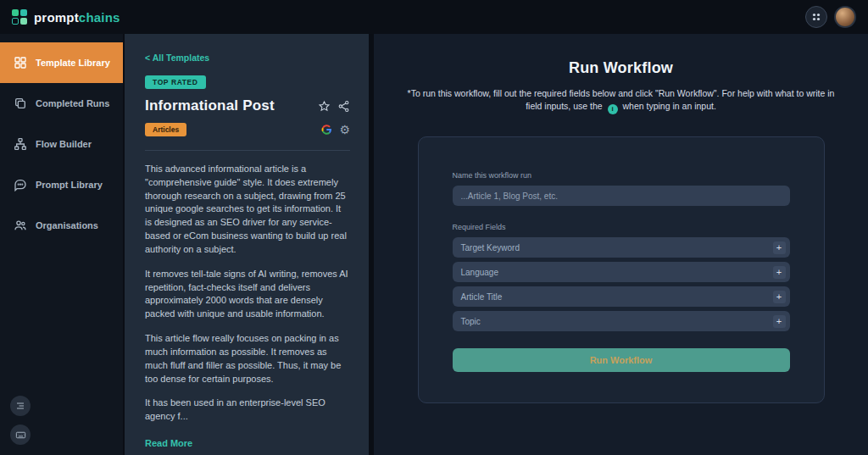 This screenshot has width=868, height=455. Describe the element at coordinates (73, 63) in the screenshot. I see `sidebar-item-label: Template Library` at that location.